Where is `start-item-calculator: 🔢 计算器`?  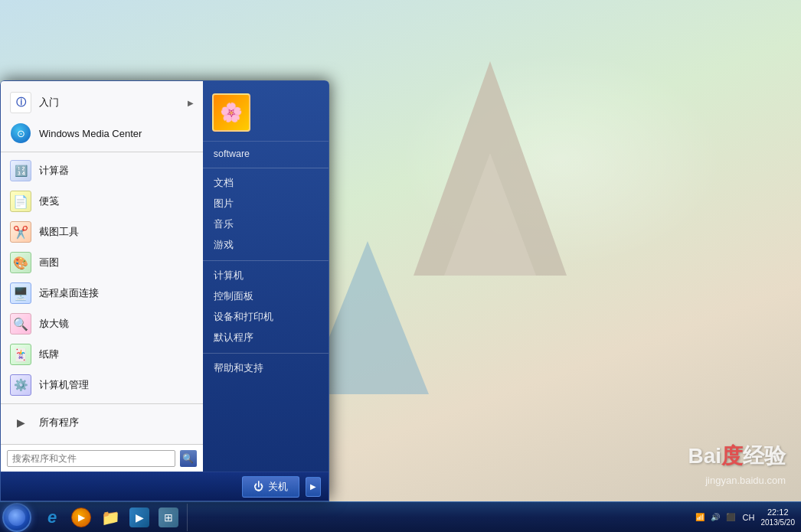 start-item-calculator: 🔢 计算器 is located at coordinates (102, 171).